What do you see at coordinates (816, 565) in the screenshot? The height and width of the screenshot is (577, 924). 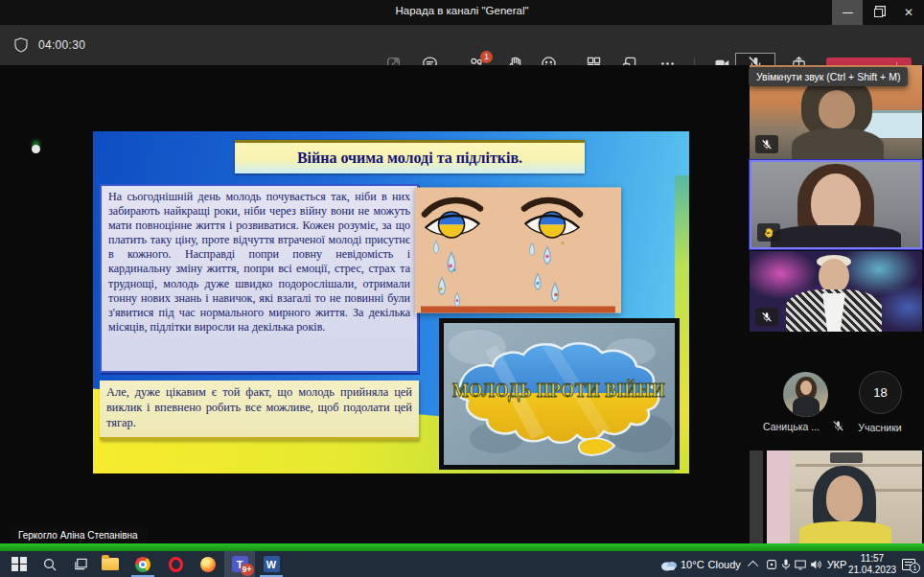 I see `speaker-icon` at bounding box center [816, 565].